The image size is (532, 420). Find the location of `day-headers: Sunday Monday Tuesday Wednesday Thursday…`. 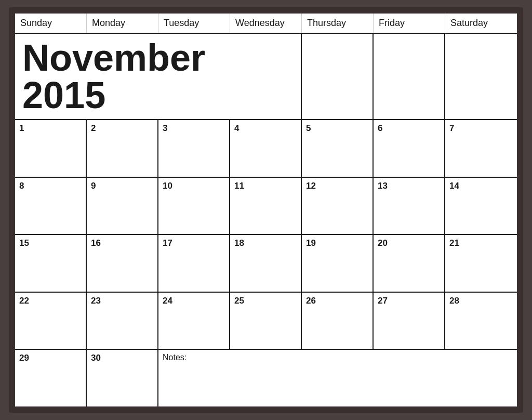

day-headers: Sunday Monday Tuesday Wednesday Thursday… is located at coordinates (266, 24).